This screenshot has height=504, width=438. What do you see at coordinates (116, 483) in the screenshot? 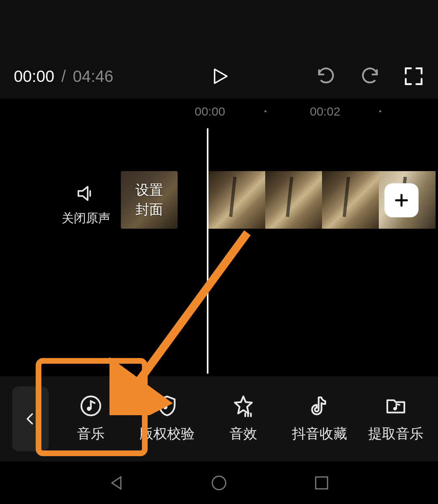
I see `triangle-back-icon` at bounding box center [116, 483].